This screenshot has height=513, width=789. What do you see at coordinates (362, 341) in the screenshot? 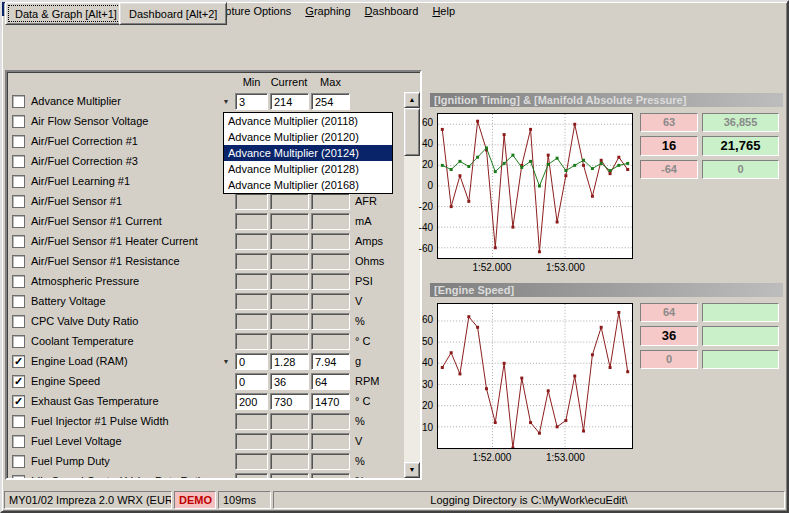
I see `param-unit: ° C` at bounding box center [362, 341].